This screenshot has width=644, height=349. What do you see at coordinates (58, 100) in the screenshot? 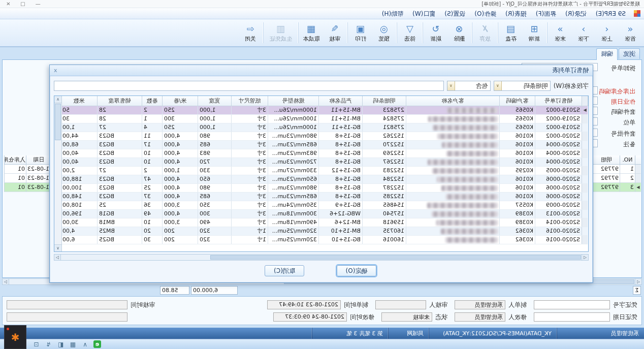
I see `scroll-up-icon: ∧` at bounding box center [58, 100].